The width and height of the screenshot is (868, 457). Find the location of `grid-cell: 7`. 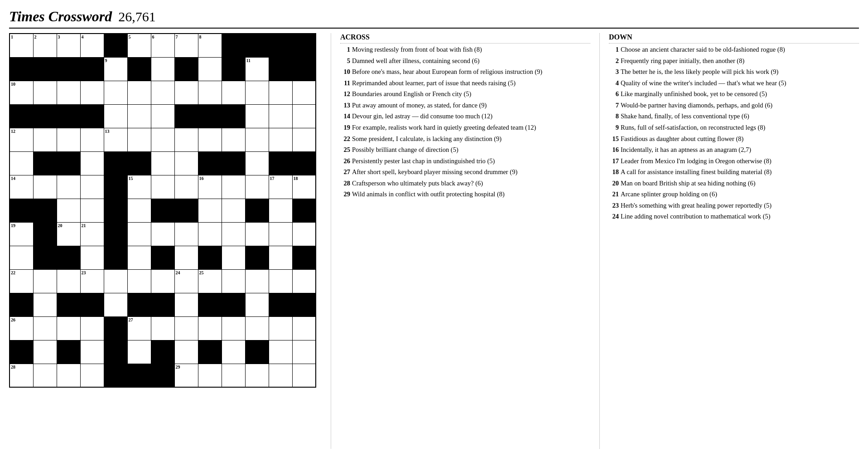

grid-cell: 7 is located at coordinates (186, 45).